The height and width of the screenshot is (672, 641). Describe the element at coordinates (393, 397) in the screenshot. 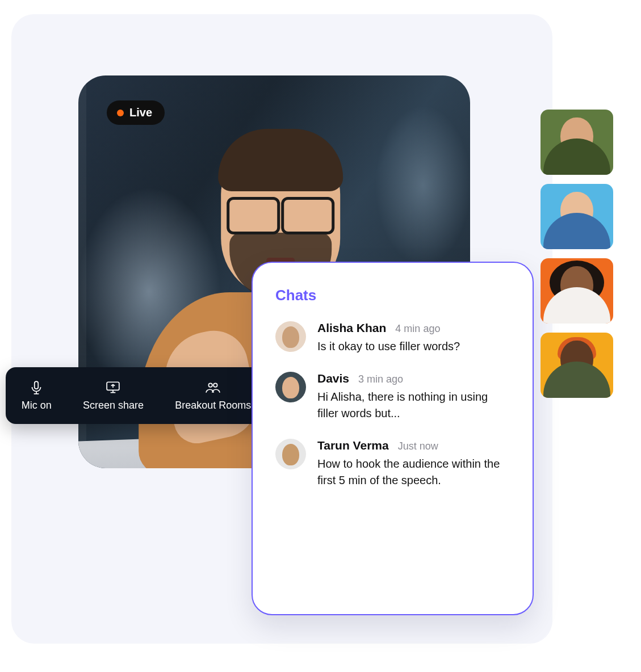

I see `chat-message: Davis 3 min ago Hi Alisha, there is noth…` at that location.